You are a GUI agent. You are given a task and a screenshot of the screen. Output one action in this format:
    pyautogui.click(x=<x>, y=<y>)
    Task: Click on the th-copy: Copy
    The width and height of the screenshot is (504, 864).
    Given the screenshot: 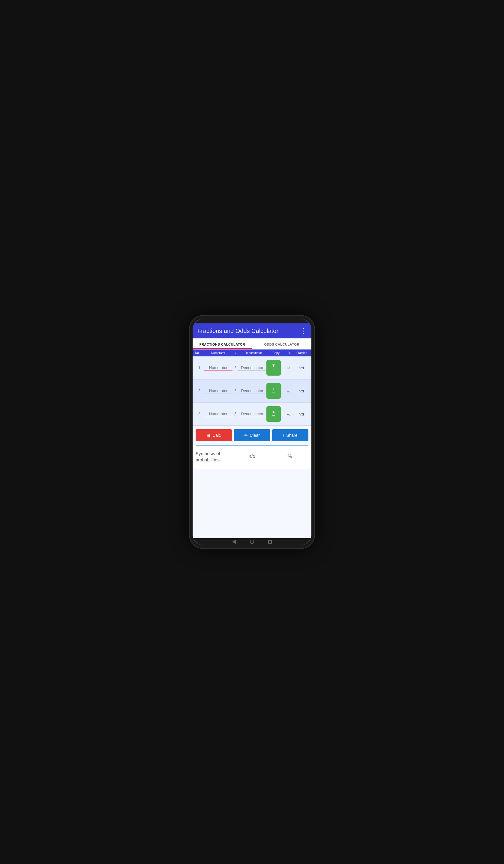 What is the action you would take?
    pyautogui.click(x=276, y=353)
    